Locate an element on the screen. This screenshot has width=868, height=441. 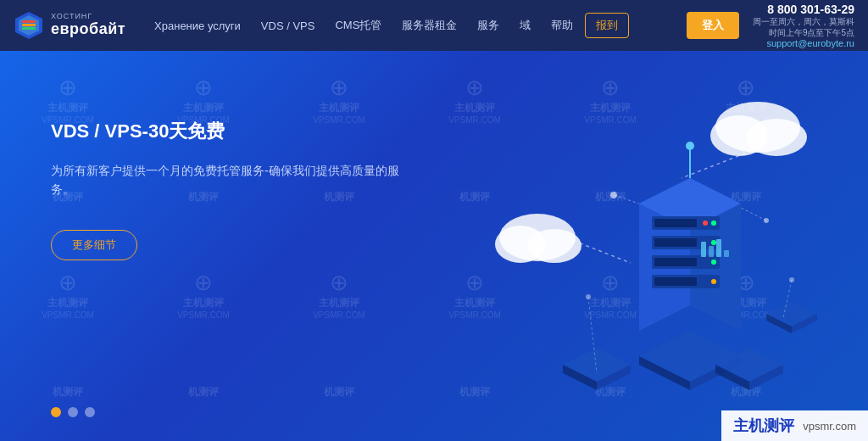
phone-number: 8 800 301-63-29 is located at coordinates (810, 9).